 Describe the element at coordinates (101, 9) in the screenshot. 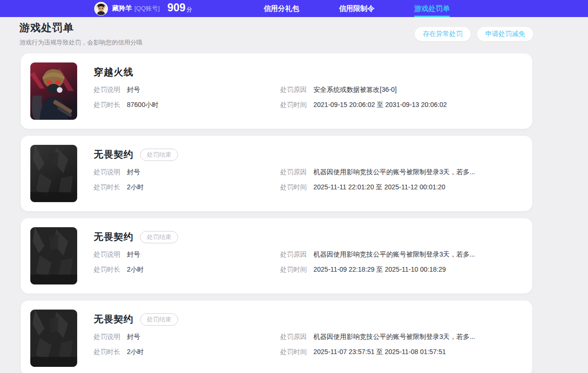

I see `user-avatar-icon` at that location.